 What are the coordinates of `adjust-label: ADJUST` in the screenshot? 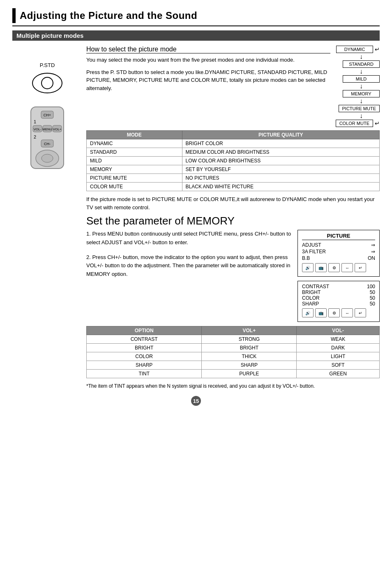 It's located at (311, 245).